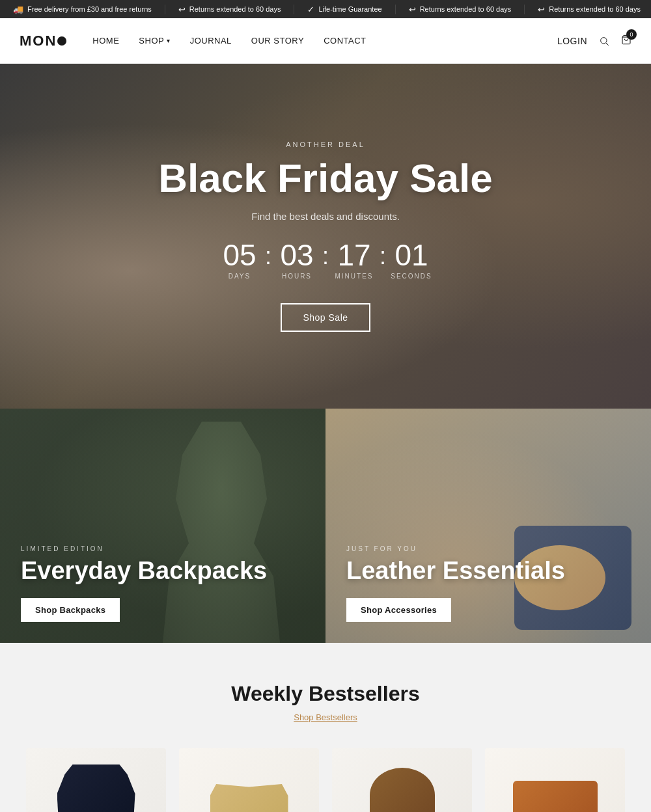  What do you see at coordinates (411, 255) in the screenshot?
I see `countdown-seconds-value: 01` at bounding box center [411, 255].